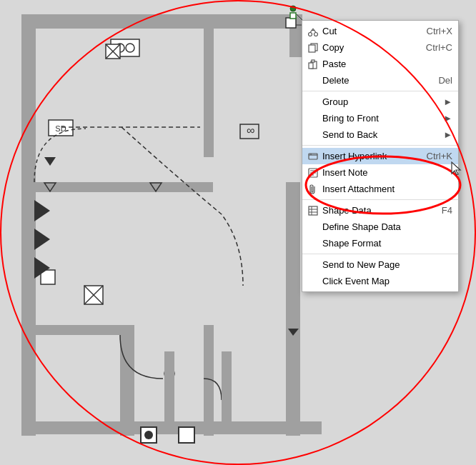 This screenshot has height=465, width=476. Describe the element at coordinates (380, 243) in the screenshot. I see `menu-item-shape-format: Shape Format` at that location.